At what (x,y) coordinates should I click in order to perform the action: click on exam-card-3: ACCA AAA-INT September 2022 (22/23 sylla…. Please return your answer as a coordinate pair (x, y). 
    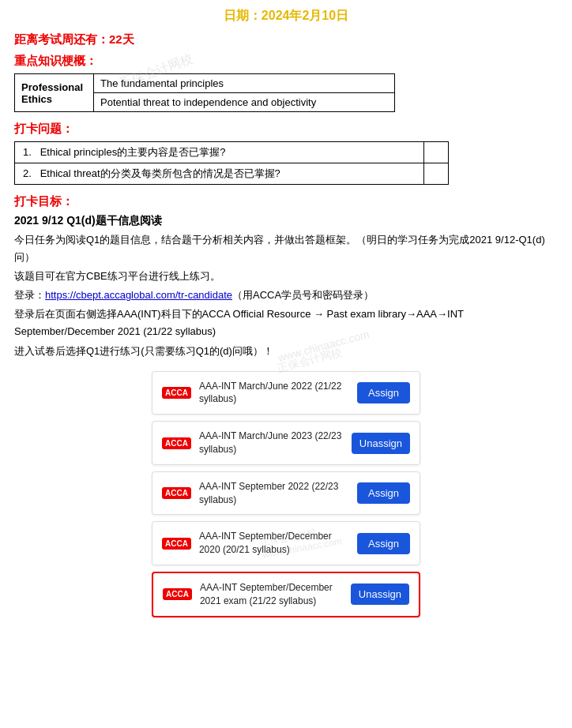
    Looking at the image, I should click on (286, 493).